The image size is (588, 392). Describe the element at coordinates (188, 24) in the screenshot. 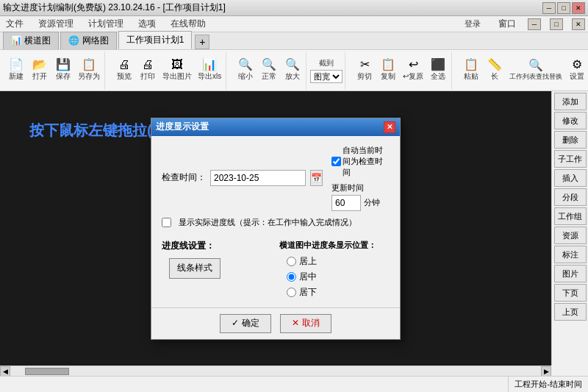

I see `menu-help: 在线帮助` at that location.